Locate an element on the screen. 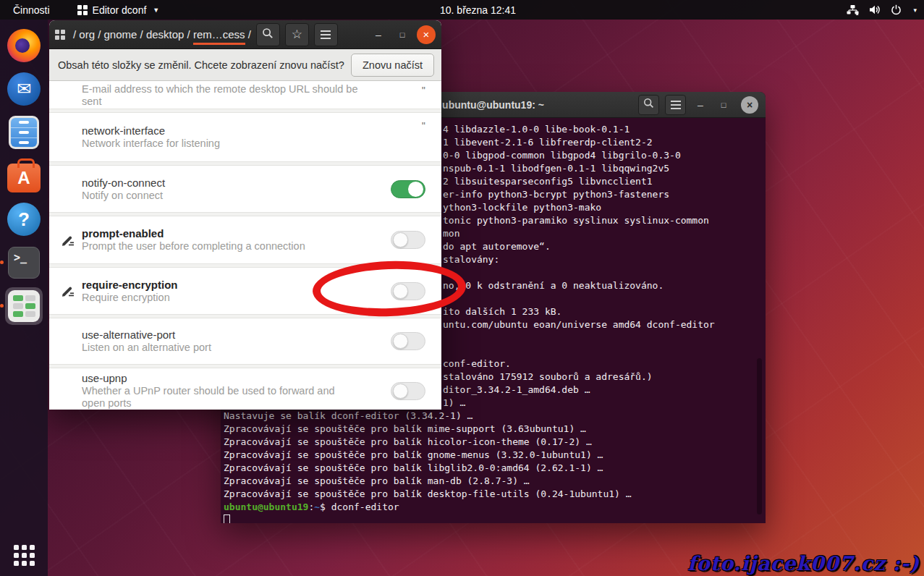 The height and width of the screenshot is (576, 924). terminal-maximize-button: □ is located at coordinates (724, 105).